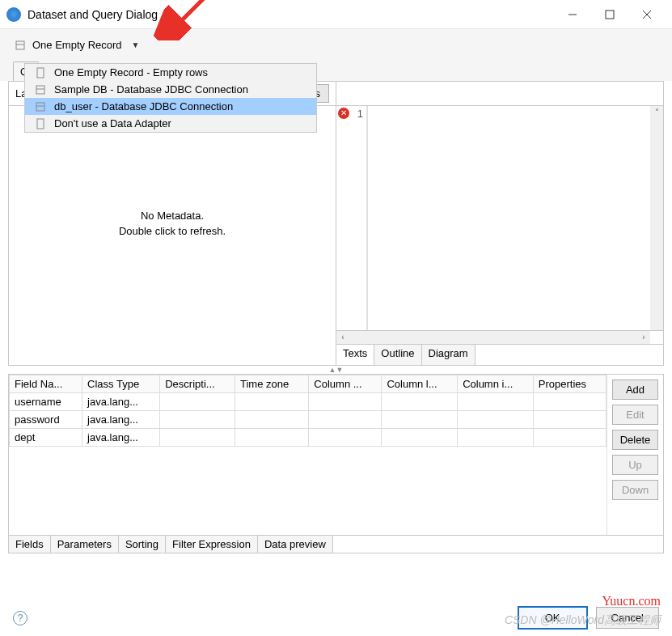 The width and height of the screenshot is (672, 636). I want to click on watermark-site: Yuucn.com, so click(632, 601).